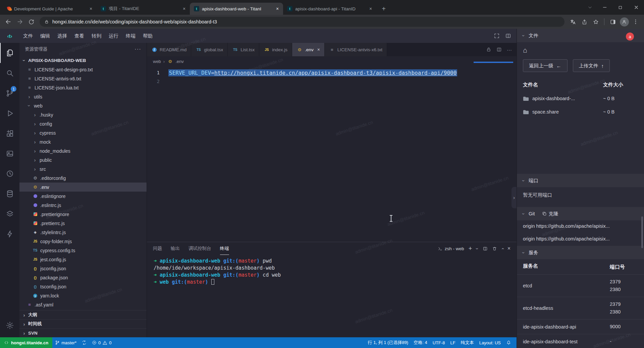  I want to click on breadcrumb: web › ⚙ .env, so click(332, 61).